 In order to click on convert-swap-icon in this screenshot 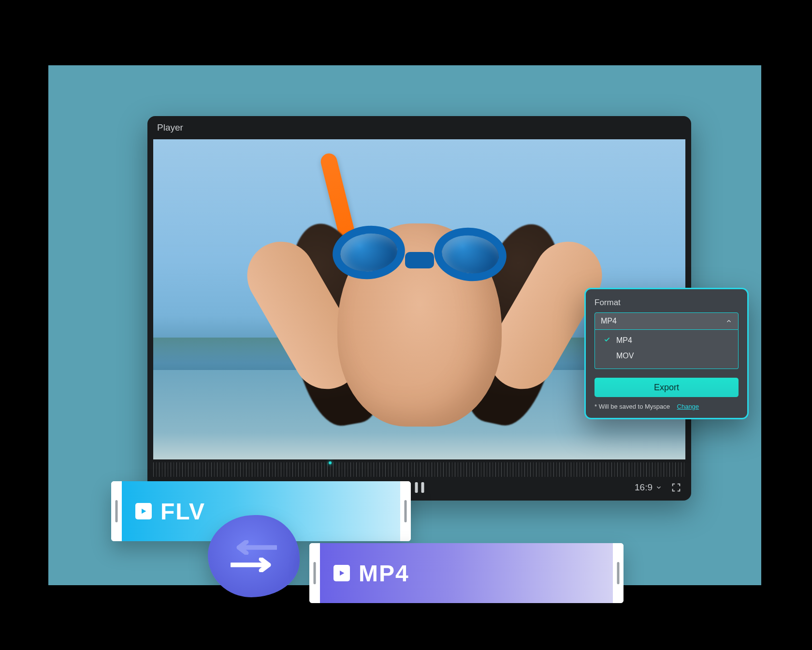, I will do `click(254, 556)`.